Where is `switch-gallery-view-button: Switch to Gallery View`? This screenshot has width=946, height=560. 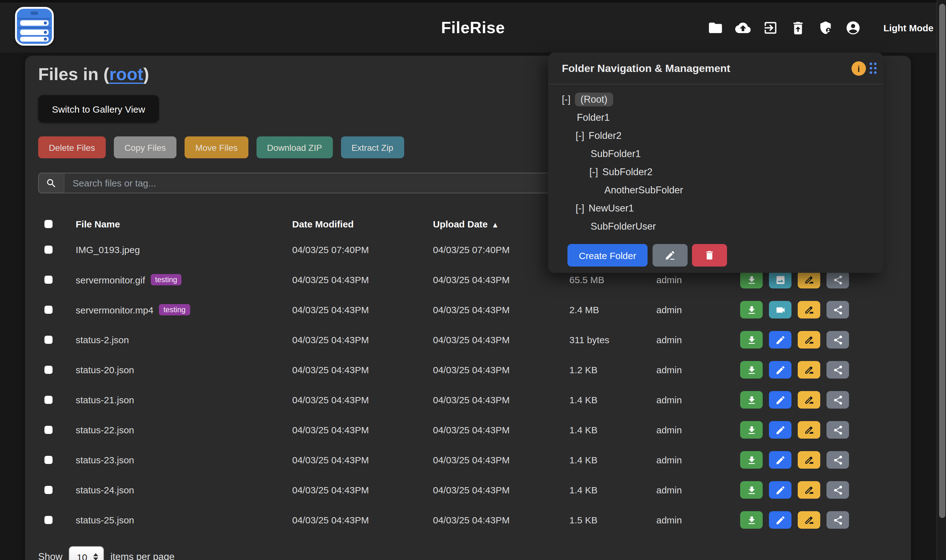 switch-gallery-view-button: Switch to Gallery View is located at coordinates (98, 109).